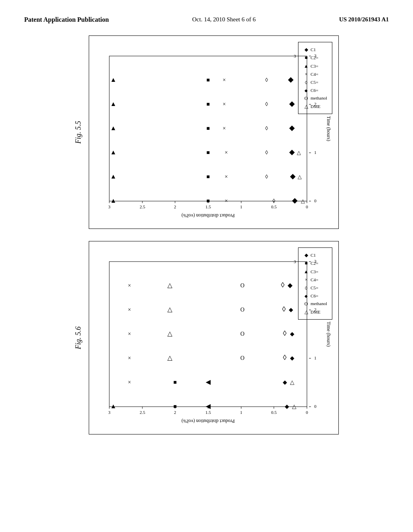  Describe the element at coordinates (364, 19) in the screenshot. I see `header-patent-number: US 2010/261943 A1` at that location.